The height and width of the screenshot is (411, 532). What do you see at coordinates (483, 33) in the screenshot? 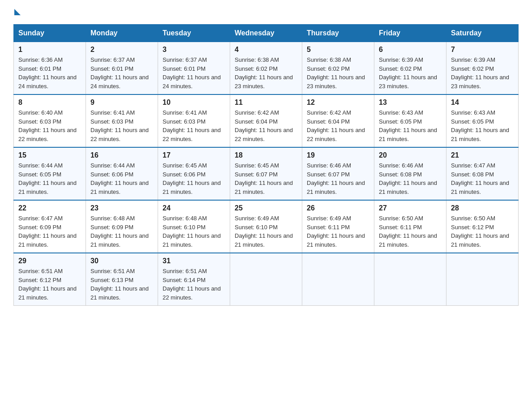
I see `col-saturday: Saturday` at bounding box center [483, 33].